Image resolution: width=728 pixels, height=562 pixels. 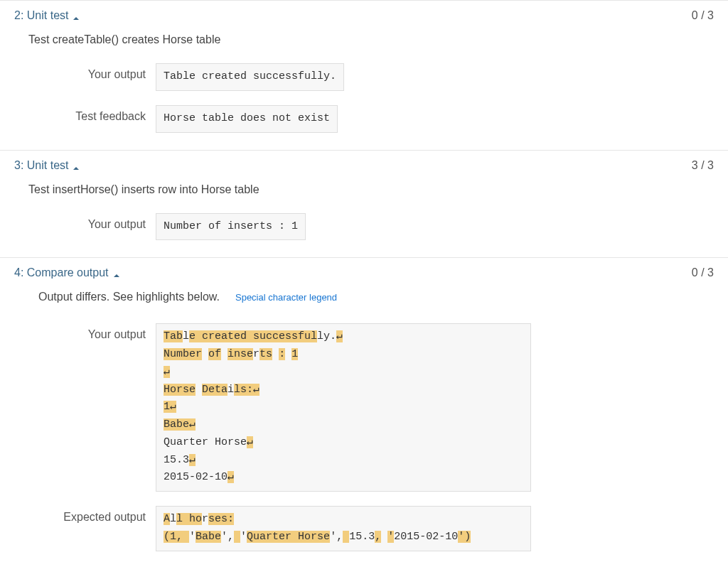 I want to click on output-row: Test feedback Horse table does not exist, so click(x=371, y=119).